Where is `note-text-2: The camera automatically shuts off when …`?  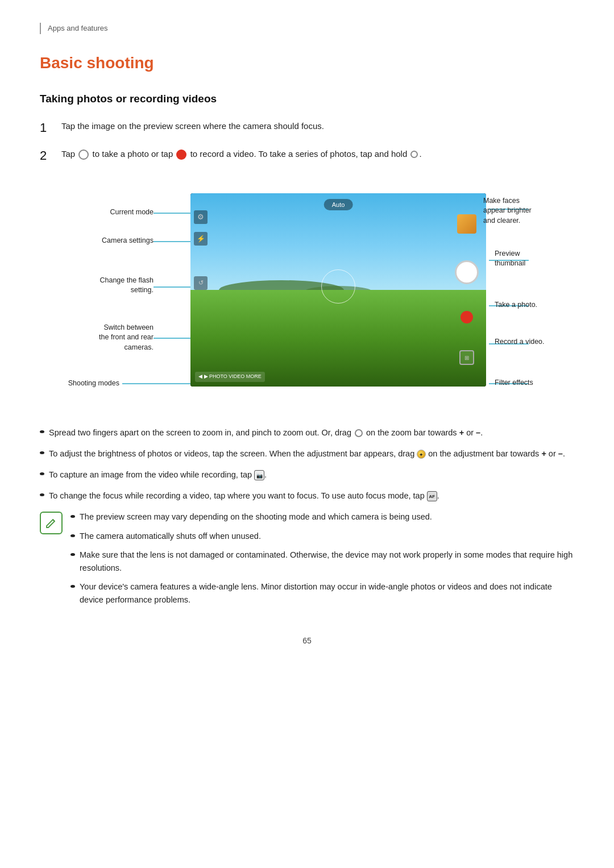
note-text-2: The camera automatically shuts off when … is located at coordinates (171, 537).